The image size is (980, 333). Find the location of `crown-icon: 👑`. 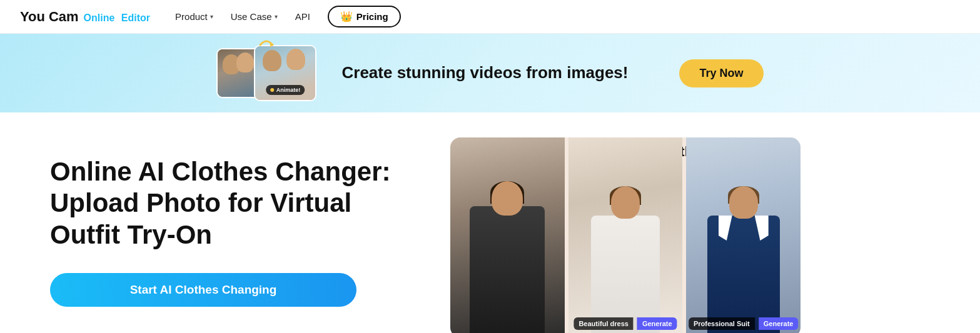

crown-icon: 👑 is located at coordinates (346, 16).